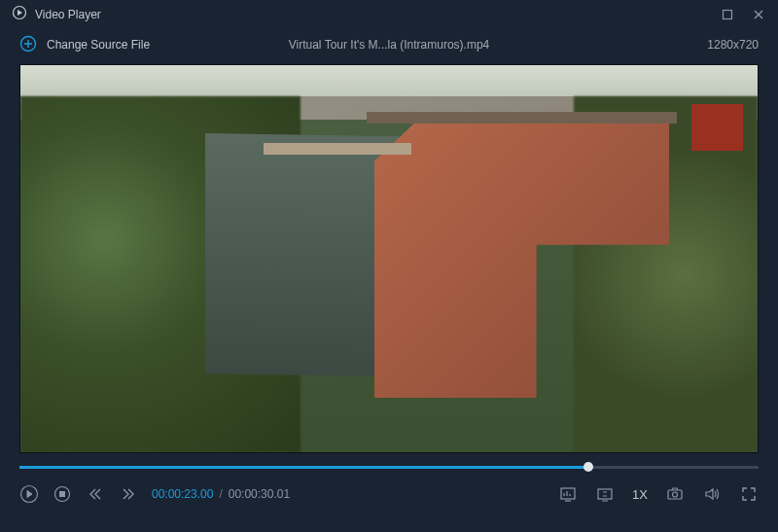  Describe the element at coordinates (389, 45) in the screenshot. I see `subheader: Change Source File Virtual Tour It's M..…` at that location.